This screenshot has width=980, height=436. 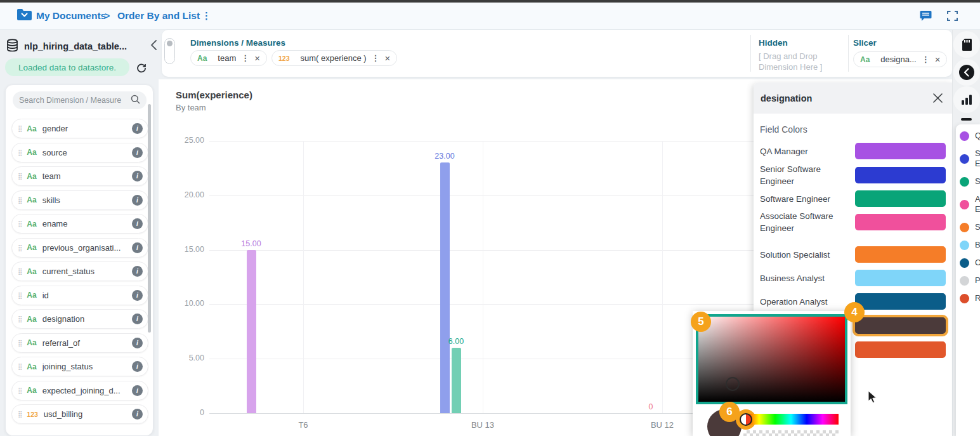 I want to click on field-item-ename: ⣿Aaenamei, so click(x=80, y=223).